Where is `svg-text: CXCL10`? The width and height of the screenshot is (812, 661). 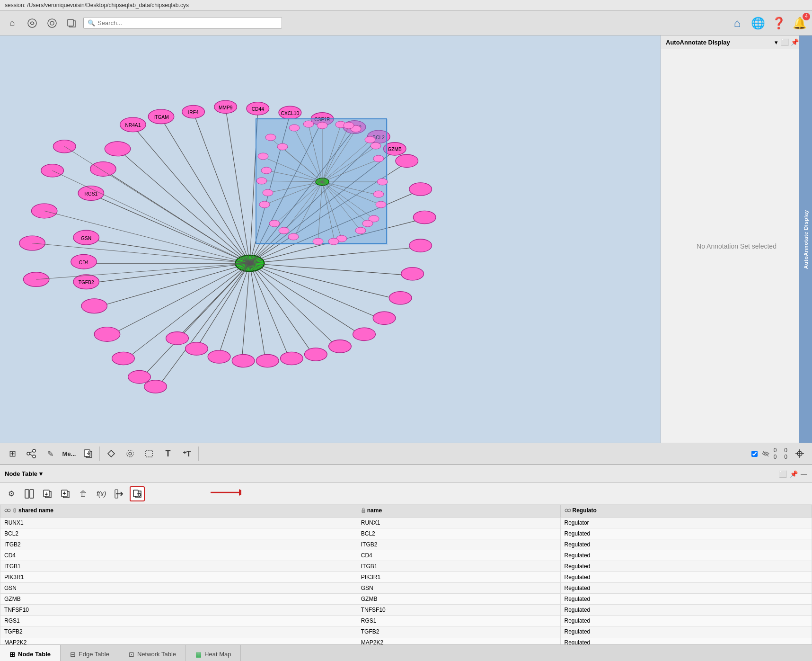
svg-text: CXCL10 is located at coordinates (291, 114).